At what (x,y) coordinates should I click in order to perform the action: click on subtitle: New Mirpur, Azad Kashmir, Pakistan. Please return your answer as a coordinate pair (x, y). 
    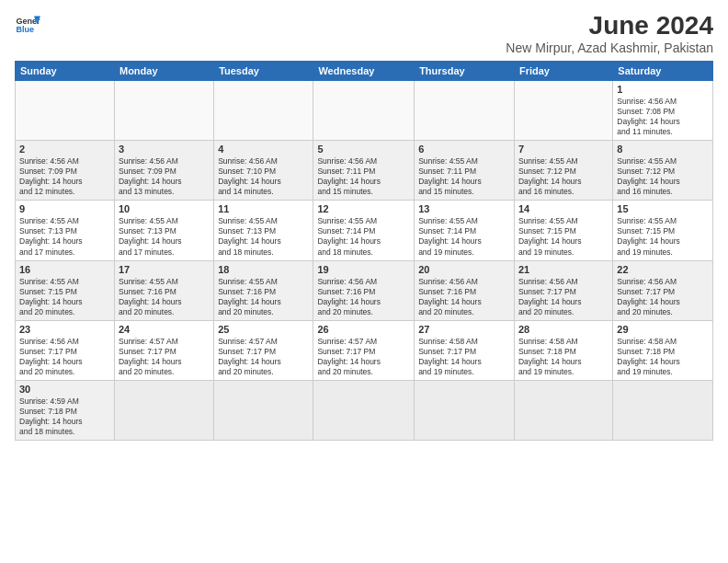
    Looking at the image, I should click on (609, 48).